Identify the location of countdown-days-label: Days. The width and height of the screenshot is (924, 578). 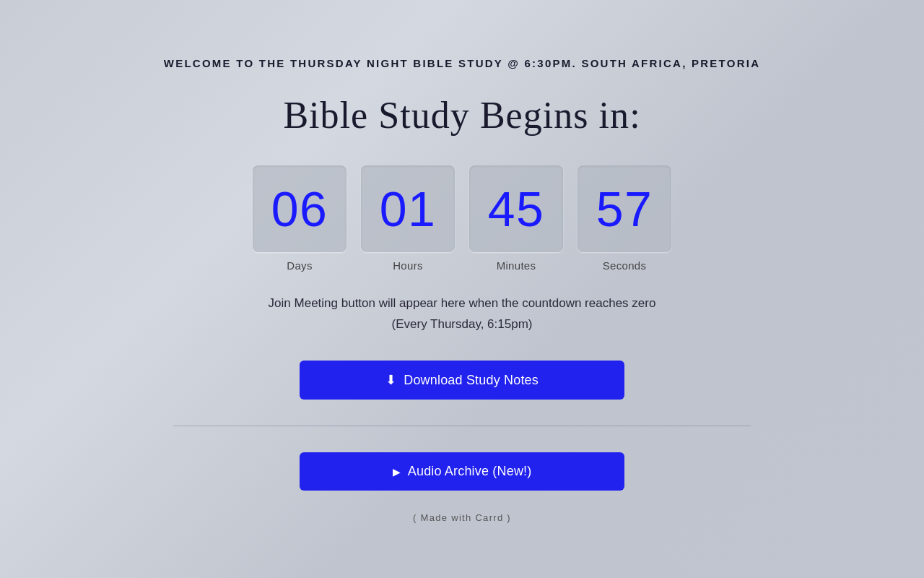
(299, 266).